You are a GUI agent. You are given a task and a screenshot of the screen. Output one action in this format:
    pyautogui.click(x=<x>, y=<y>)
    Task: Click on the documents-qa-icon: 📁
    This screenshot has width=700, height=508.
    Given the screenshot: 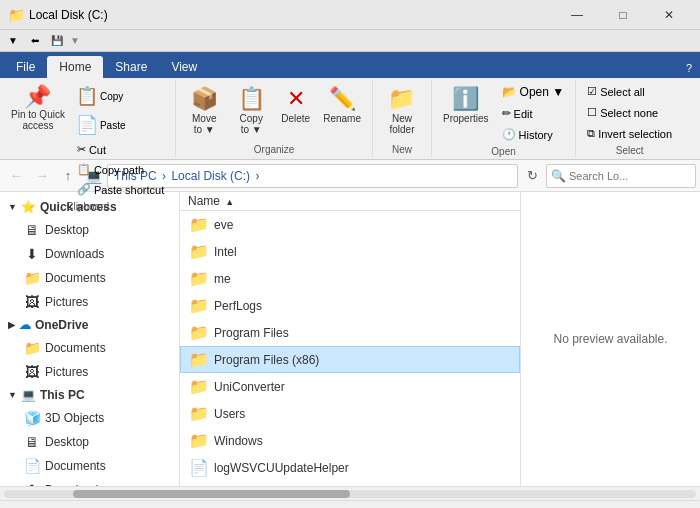 What is the action you would take?
    pyautogui.click(x=32, y=278)
    